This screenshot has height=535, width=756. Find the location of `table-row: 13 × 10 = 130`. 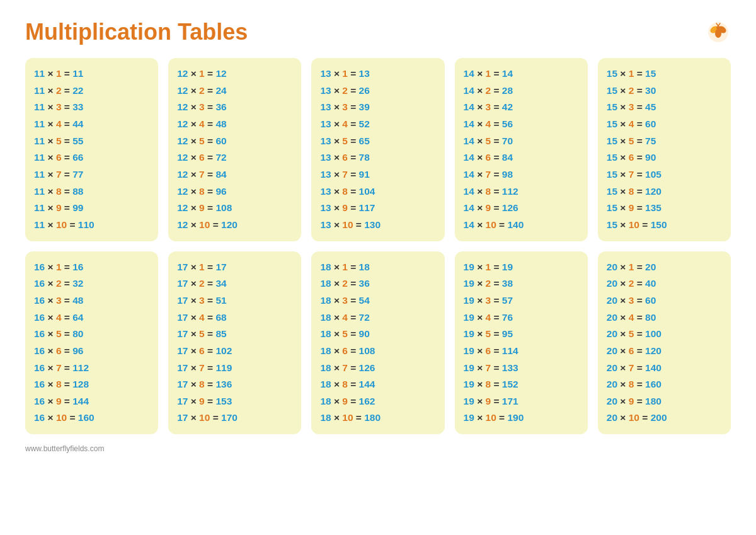

table-row: 13 × 10 = 130 is located at coordinates (378, 226).